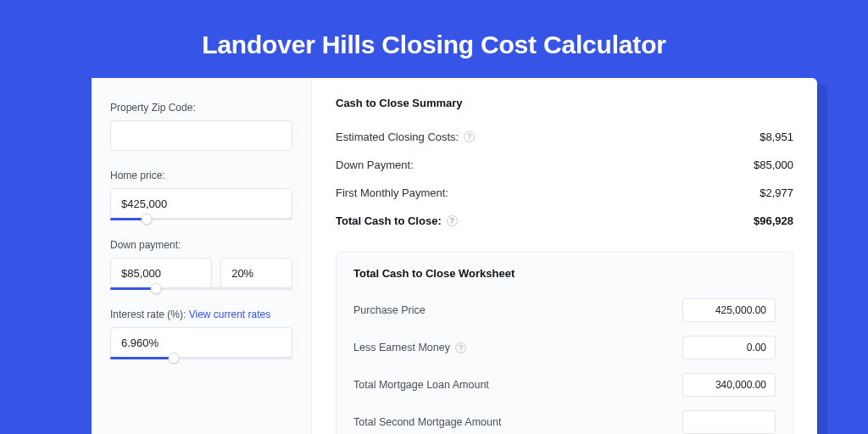 This screenshot has height=434, width=868. I want to click on summary-rows: Estimated Closing Costs:?$8,951Down Paym…, so click(565, 179).